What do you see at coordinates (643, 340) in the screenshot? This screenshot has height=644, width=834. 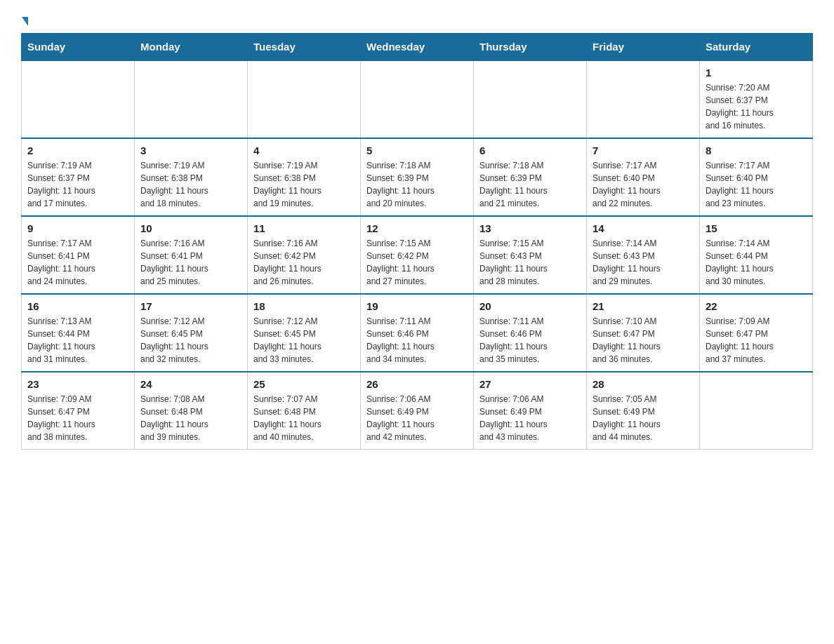 I see `day-info: Sunrise: 7:10 AM Sunset: 6:47 PM Dayligh…` at bounding box center [643, 340].